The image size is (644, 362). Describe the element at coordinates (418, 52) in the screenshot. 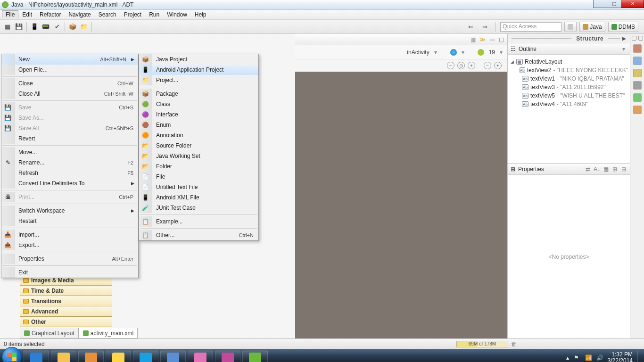

I see `activity-selector: inActivity` at that location.